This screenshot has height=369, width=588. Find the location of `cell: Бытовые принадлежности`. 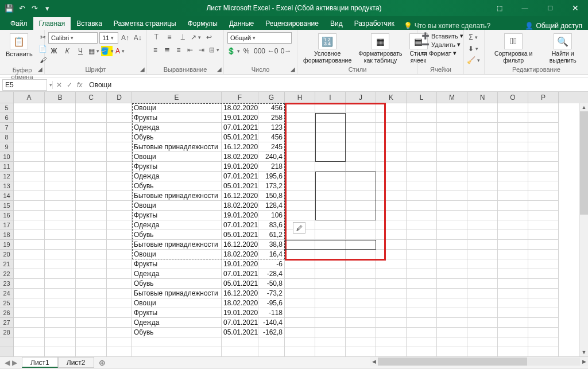

cell: Бытовые принадлежности is located at coordinates (177, 294).